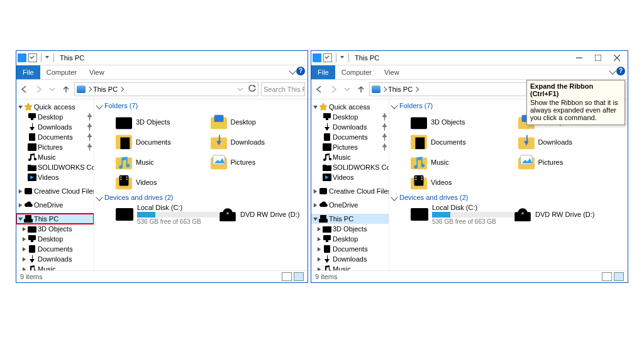  Describe the element at coordinates (55, 259) in the screenshot. I see `nav-pc-downloads: Downloads` at that location.